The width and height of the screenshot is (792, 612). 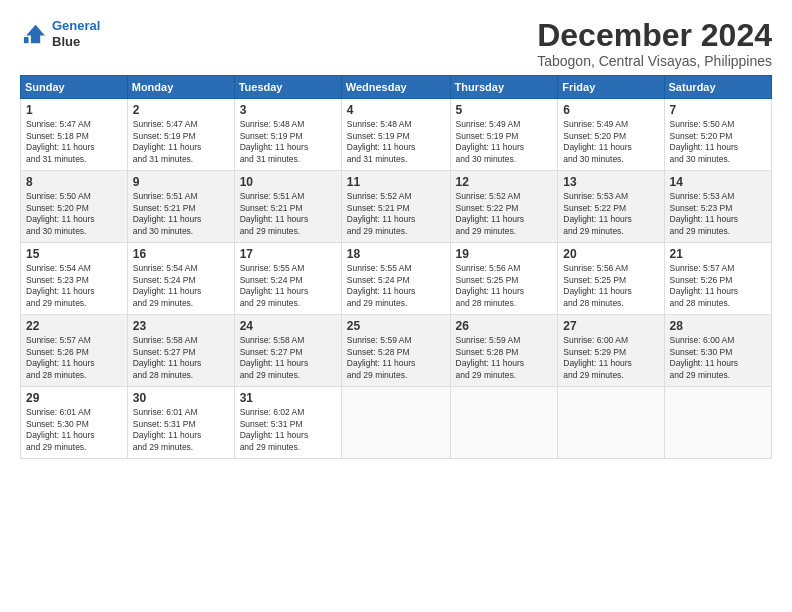 I want to click on calendar-cell: 28Sunrise: 6:00 AMSunset: 5:30 PMDayligh…, so click(x=718, y=351).